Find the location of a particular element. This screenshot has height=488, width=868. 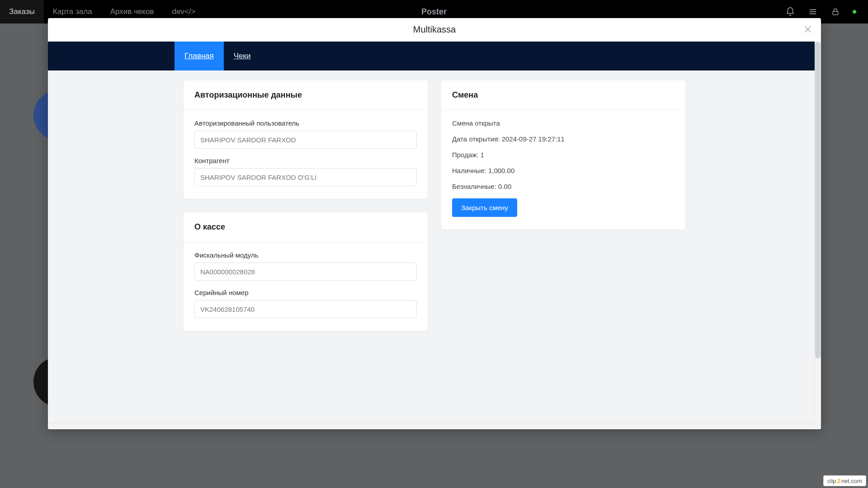

counterparty-input is located at coordinates (306, 177).